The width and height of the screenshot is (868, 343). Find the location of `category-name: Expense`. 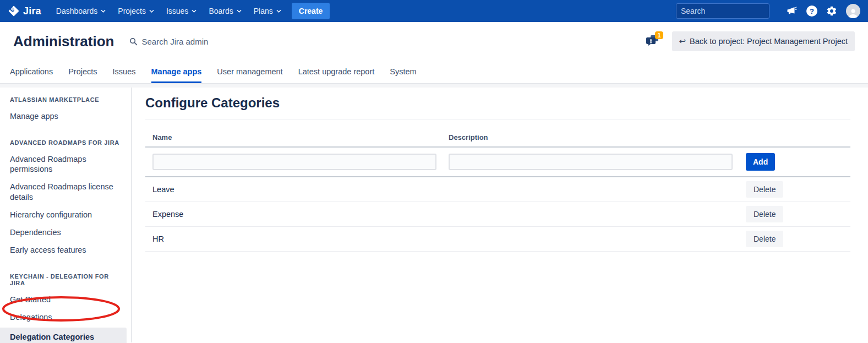

category-name: Expense is located at coordinates (301, 214).